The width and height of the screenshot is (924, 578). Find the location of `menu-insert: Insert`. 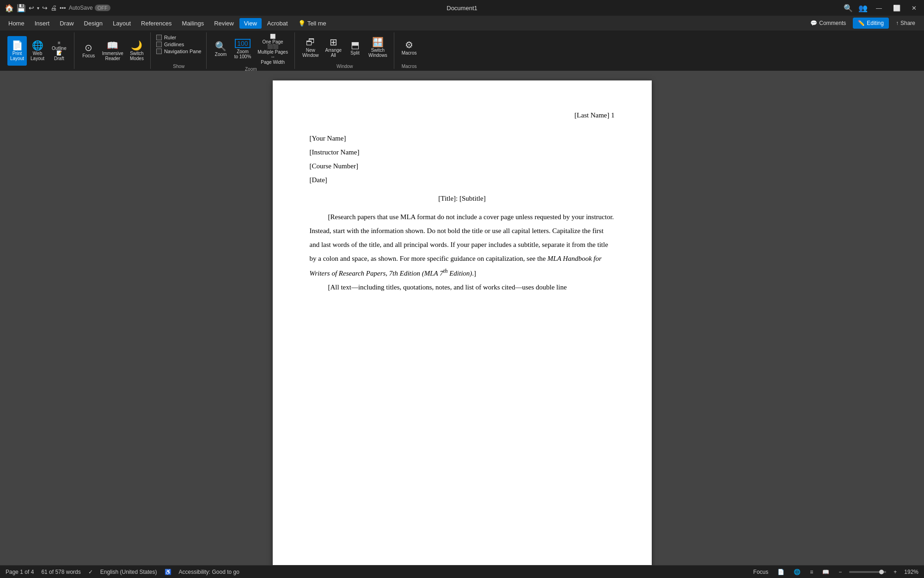

menu-insert: Insert is located at coordinates (43, 23).